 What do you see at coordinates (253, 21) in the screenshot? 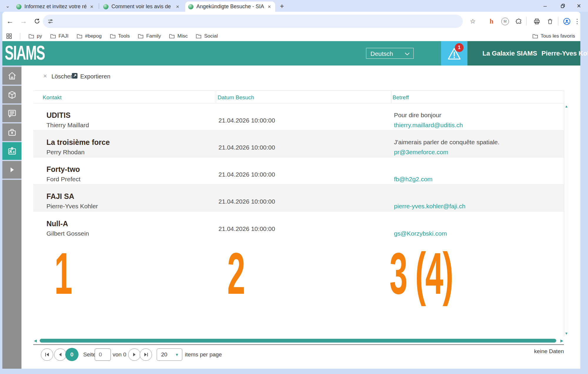
I see `address-bar` at bounding box center [253, 21].